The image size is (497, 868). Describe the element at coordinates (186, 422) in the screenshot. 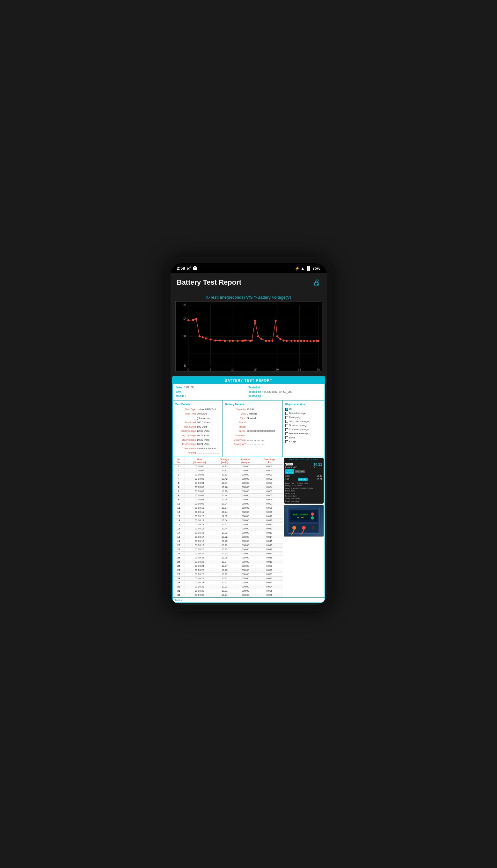

I see `test-load-key: Test Load` at that location.